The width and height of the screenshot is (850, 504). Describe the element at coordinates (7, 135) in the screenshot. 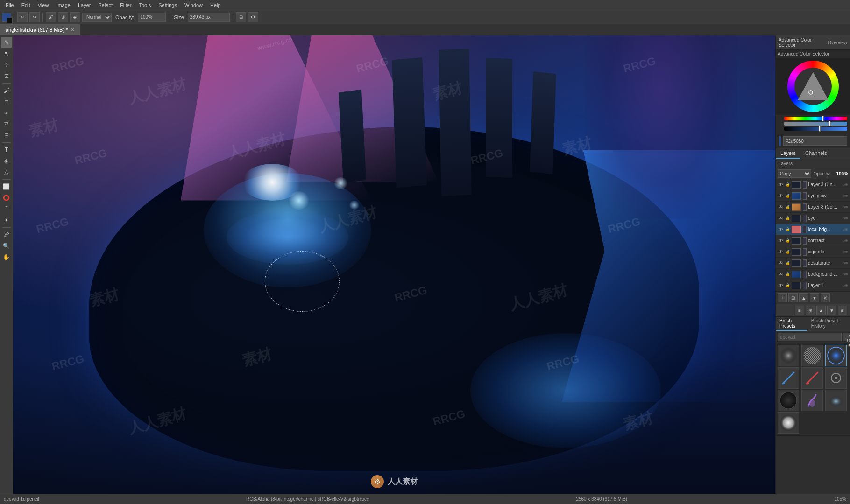

I see `tool-gradient: ⊟` at that location.